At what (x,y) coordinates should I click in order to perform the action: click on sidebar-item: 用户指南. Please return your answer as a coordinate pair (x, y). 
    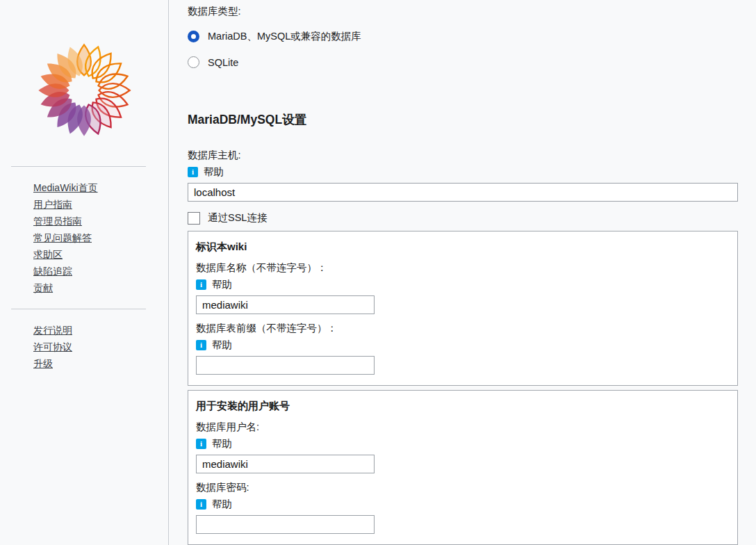
    Looking at the image, I should click on (101, 204).